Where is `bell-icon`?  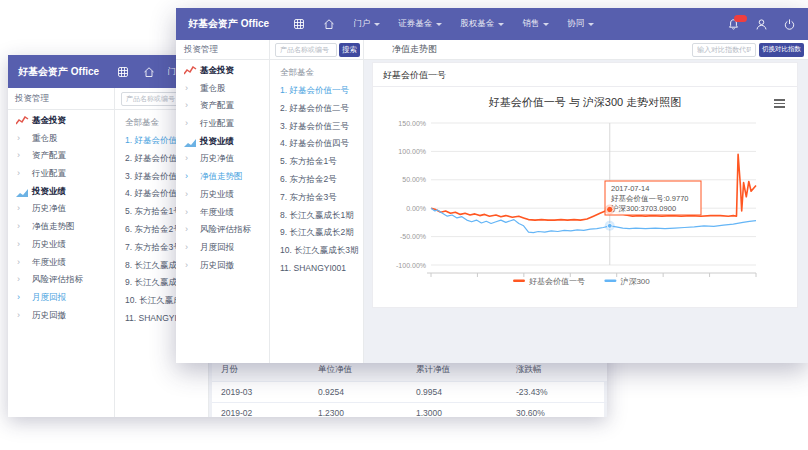 bell-icon is located at coordinates (734, 24).